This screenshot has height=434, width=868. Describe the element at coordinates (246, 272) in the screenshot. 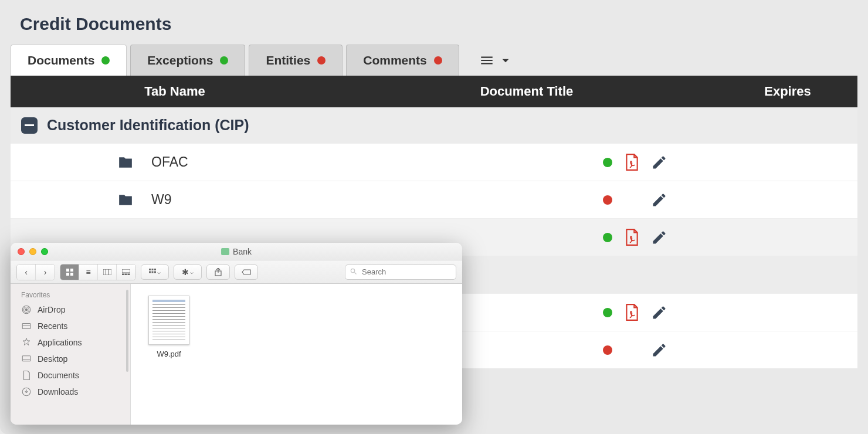

I see `tags-button` at that location.